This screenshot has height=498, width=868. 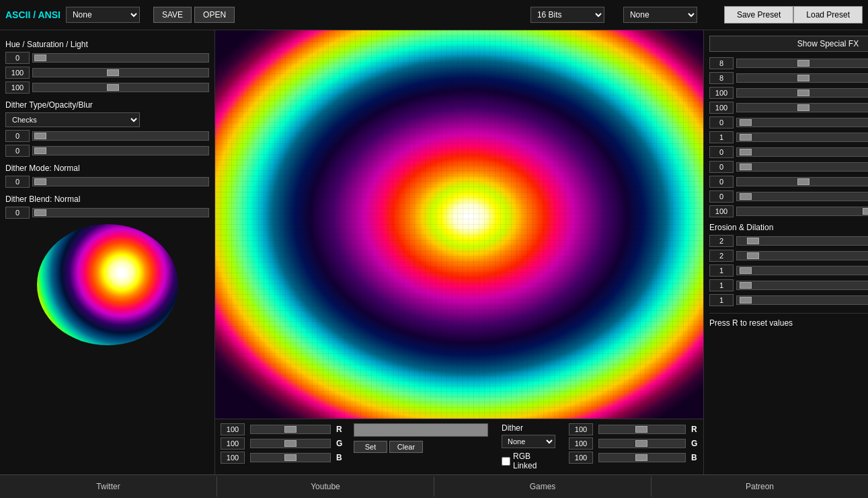 What do you see at coordinates (17, 213) in the screenshot?
I see `dither-blend-input` at bounding box center [17, 213].